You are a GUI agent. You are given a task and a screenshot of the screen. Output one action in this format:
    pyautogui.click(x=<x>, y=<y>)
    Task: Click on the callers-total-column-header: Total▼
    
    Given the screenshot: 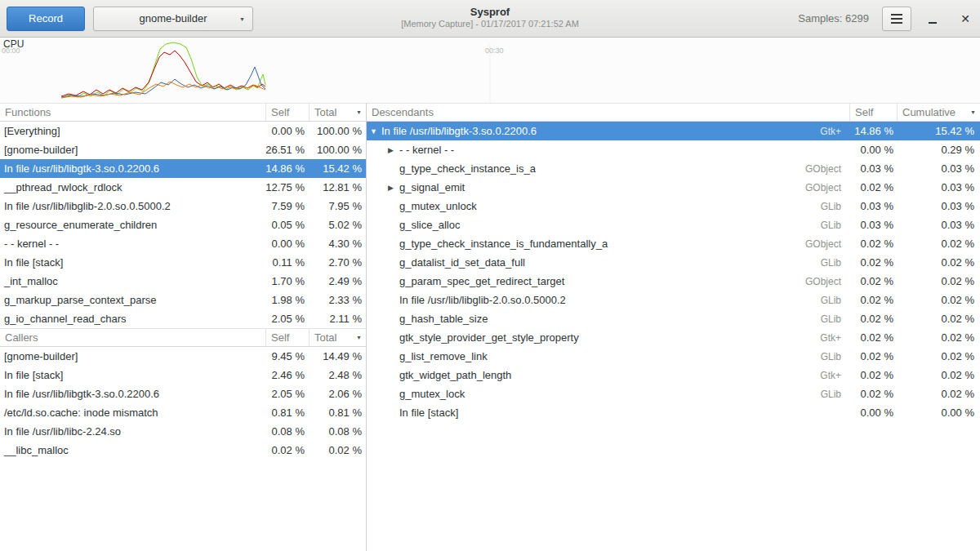 What is the action you would take?
    pyautogui.click(x=337, y=338)
    